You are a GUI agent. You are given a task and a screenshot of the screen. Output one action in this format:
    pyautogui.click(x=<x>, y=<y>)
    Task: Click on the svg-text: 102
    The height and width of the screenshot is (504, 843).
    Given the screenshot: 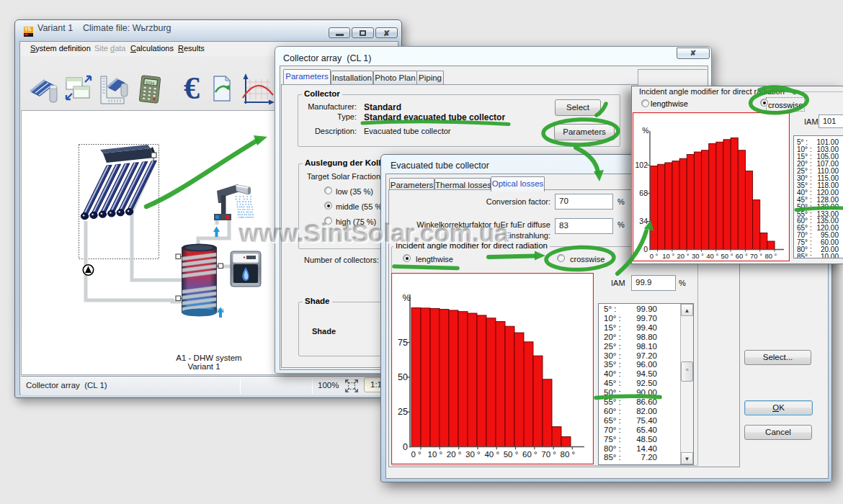 What is the action you would take?
    pyautogui.click(x=641, y=165)
    